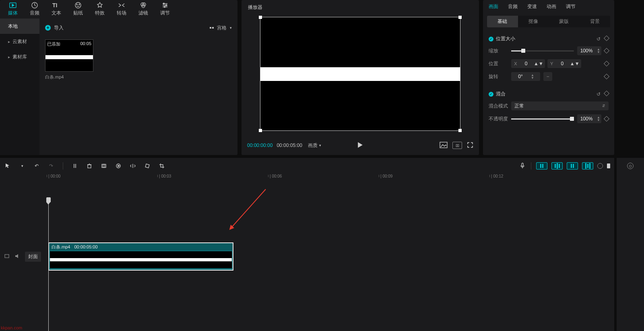  I want to click on media-clip: 已添加 00:05 白条.mp4, so click(69, 60).